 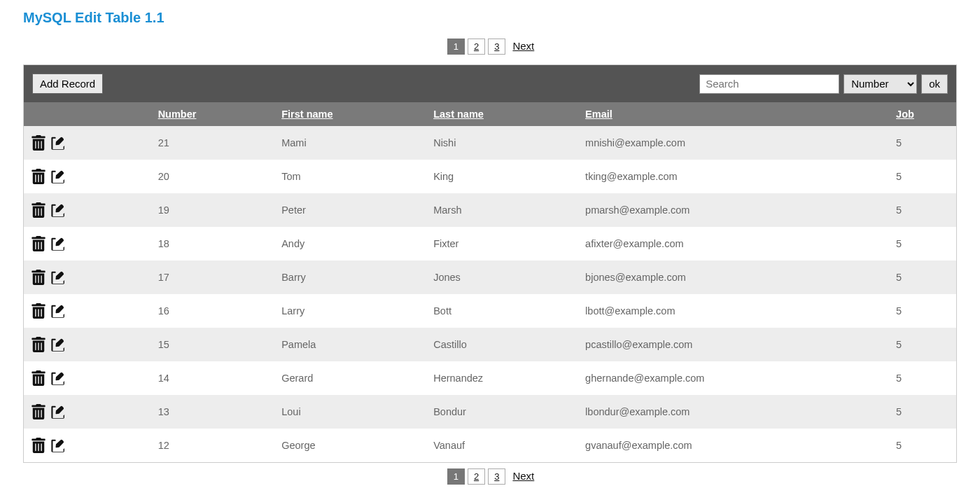 What do you see at coordinates (734, 345) in the screenshot?
I see `cell-email: pcastillo@example.com` at bounding box center [734, 345].